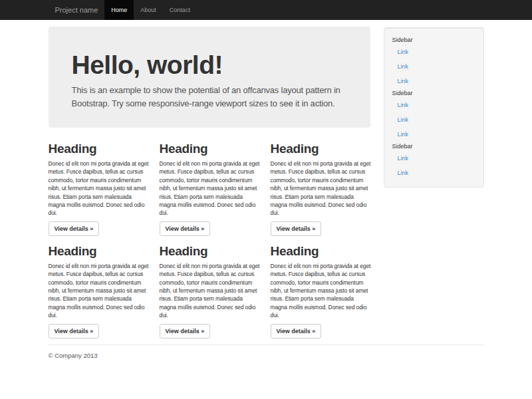 The height and width of the screenshot is (399, 532). What do you see at coordinates (209, 65) in the screenshot?
I see `page-title: Hello, world!` at bounding box center [209, 65].